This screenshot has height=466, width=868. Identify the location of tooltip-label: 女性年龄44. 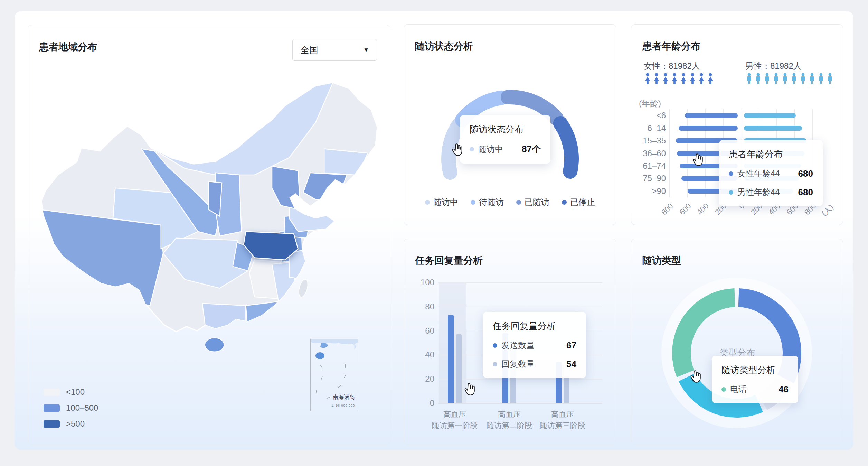
(759, 174).